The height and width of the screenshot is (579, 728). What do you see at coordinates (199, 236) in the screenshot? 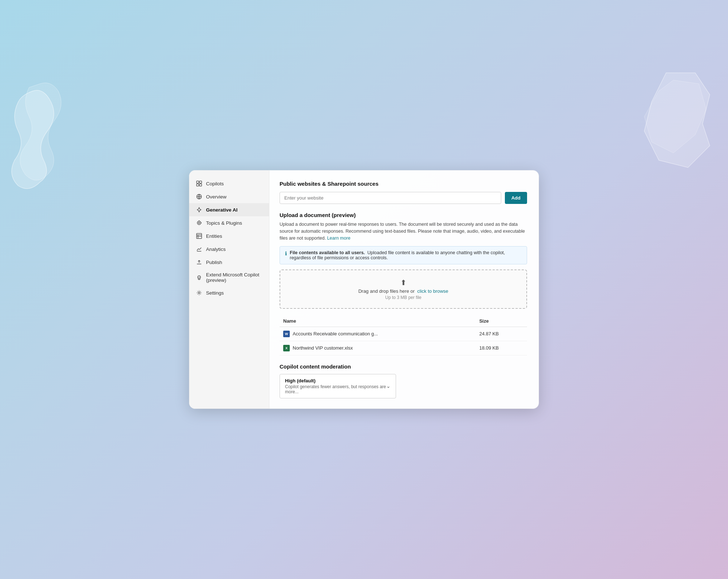
I see `table-icon` at bounding box center [199, 236].